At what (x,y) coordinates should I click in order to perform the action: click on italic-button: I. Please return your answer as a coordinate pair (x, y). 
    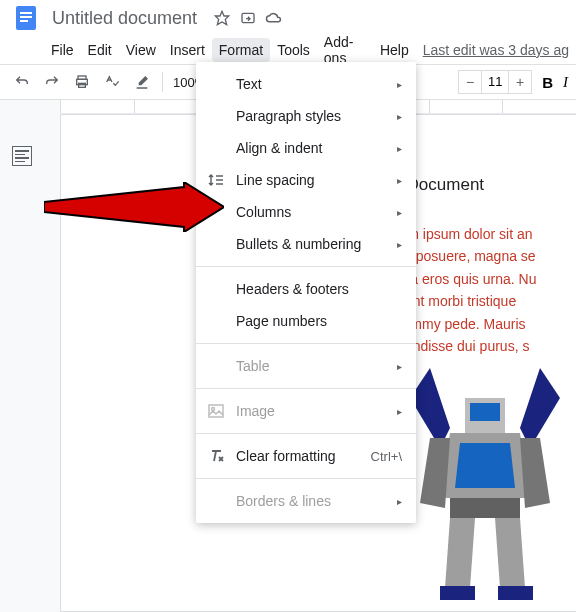
    Looking at the image, I should click on (566, 82).